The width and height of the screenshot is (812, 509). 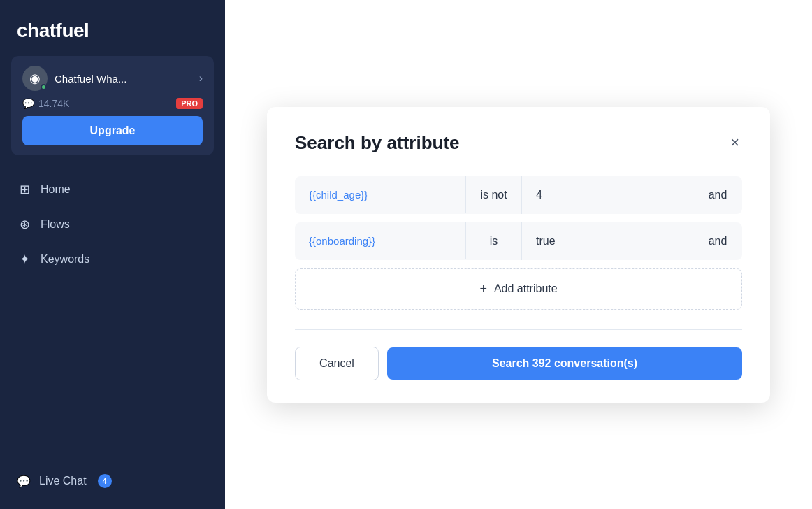 I want to click on sidebar-item-keywords-label: Keywords, so click(x=65, y=259).